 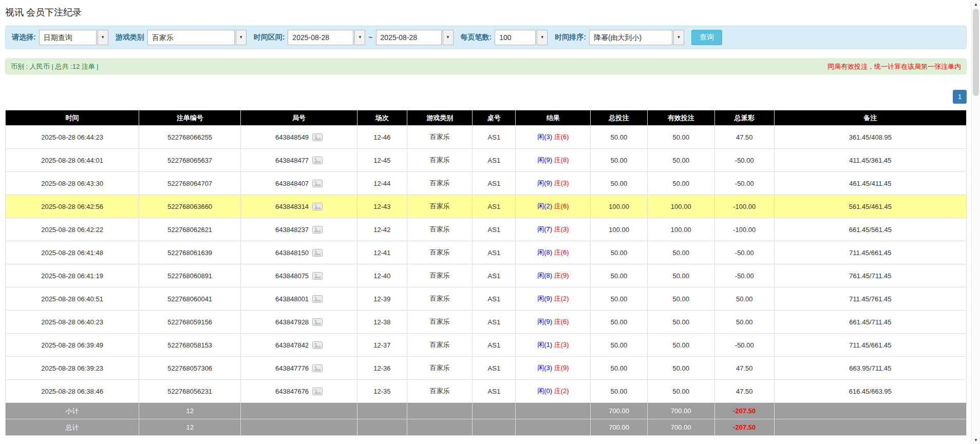 I want to click on cell-session: 12-45, so click(x=382, y=160).